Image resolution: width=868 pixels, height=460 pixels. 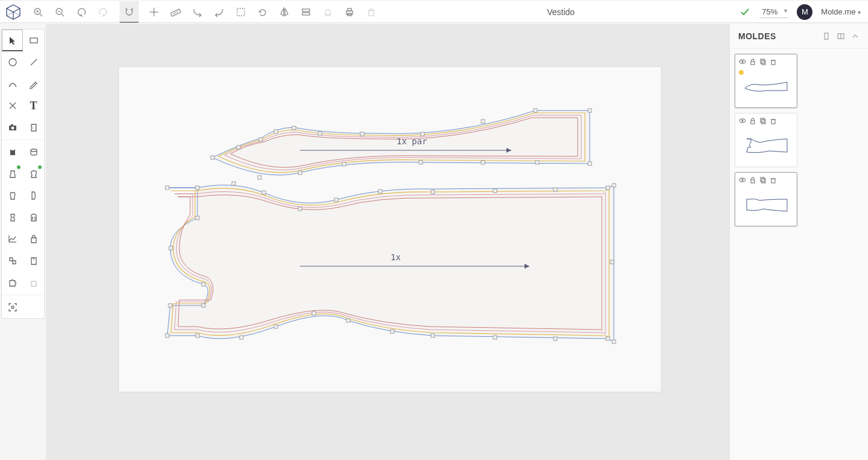 I want to click on zoom-dropdown: 75%, so click(x=774, y=12).